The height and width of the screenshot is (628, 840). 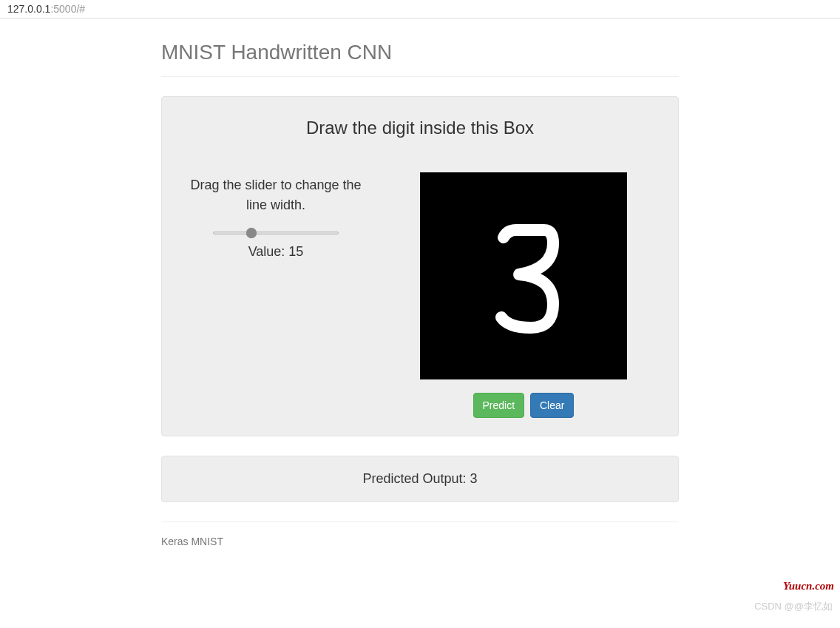 What do you see at coordinates (499, 405) in the screenshot?
I see `predict-button: Predict` at bounding box center [499, 405].